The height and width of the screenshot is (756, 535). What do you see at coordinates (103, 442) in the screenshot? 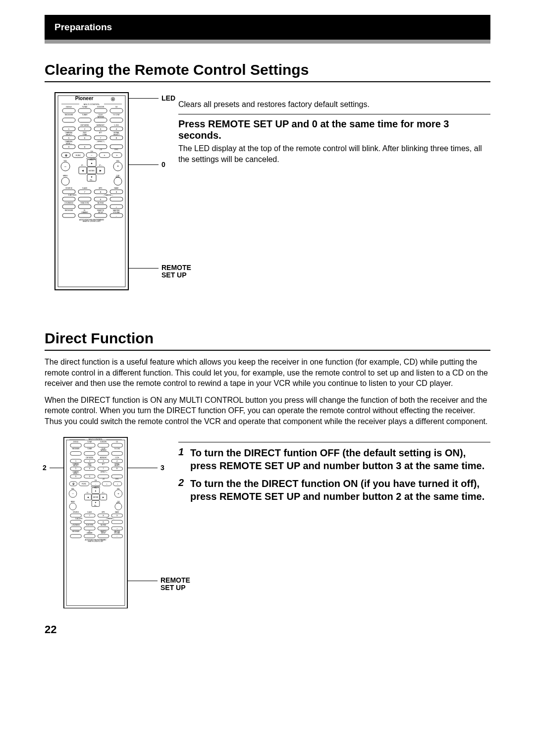
I see `svg-text: VCR/DVR` at bounding box center [103, 442].